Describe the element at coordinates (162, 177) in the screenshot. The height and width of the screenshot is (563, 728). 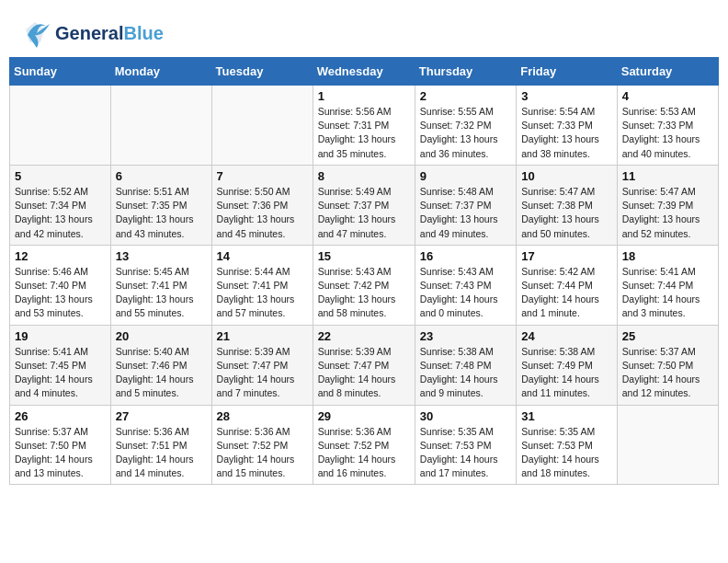
I see `day-number: 6` at that location.